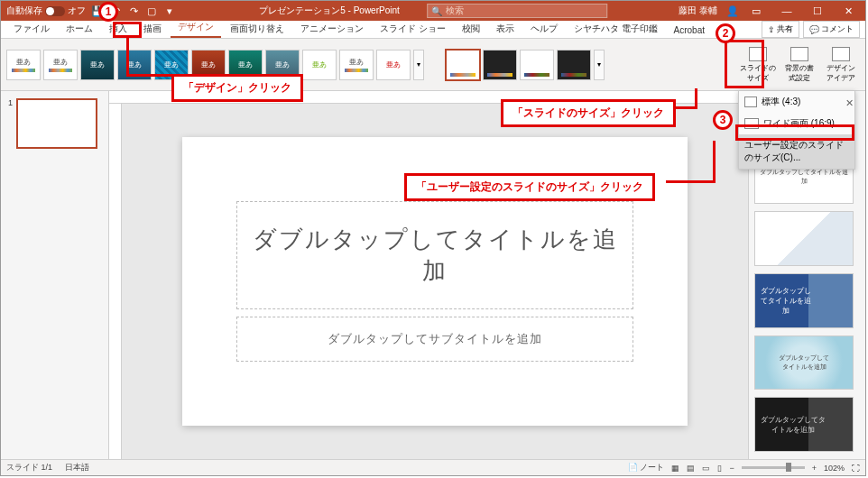 The width and height of the screenshot is (868, 478). What do you see at coordinates (841, 73) in the screenshot?
I see `design-ideas-label: デザイン アイデア` at bounding box center [841, 73].